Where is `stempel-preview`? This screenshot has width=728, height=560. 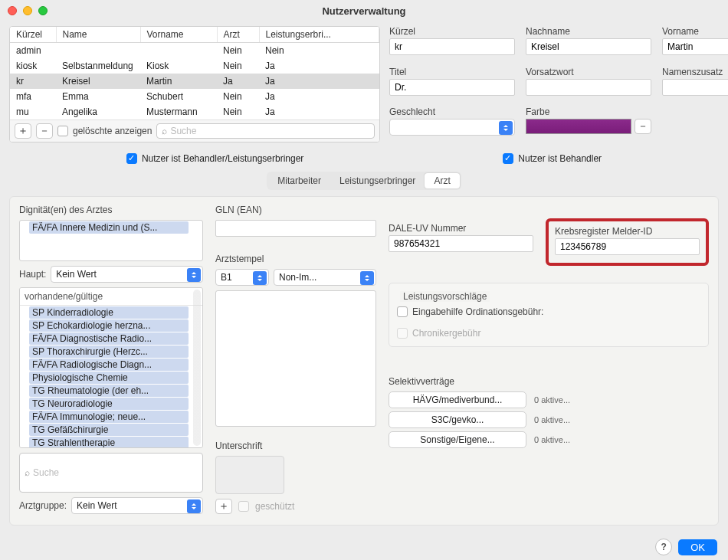 stempel-preview is located at coordinates (296, 359).